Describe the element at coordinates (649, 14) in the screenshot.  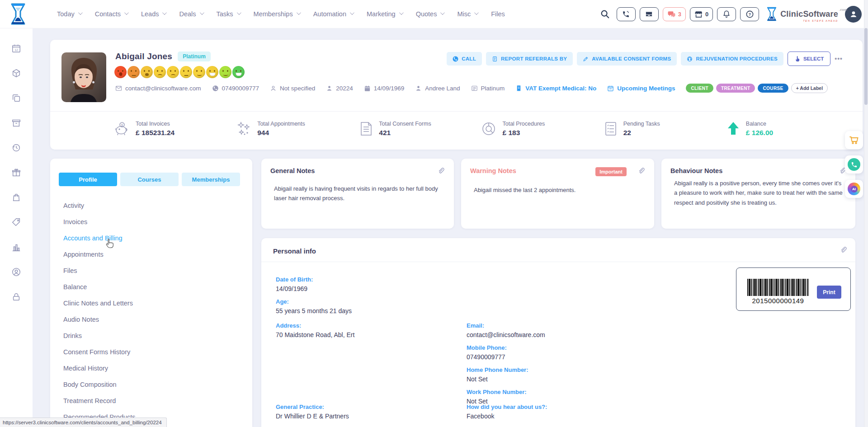
I see `inbox-button` at that location.